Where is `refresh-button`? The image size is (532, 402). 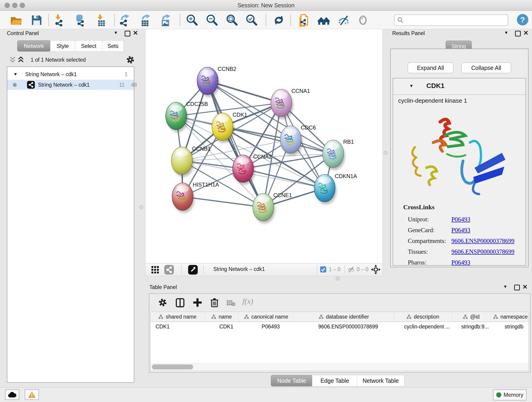
refresh-button is located at coordinates (279, 20).